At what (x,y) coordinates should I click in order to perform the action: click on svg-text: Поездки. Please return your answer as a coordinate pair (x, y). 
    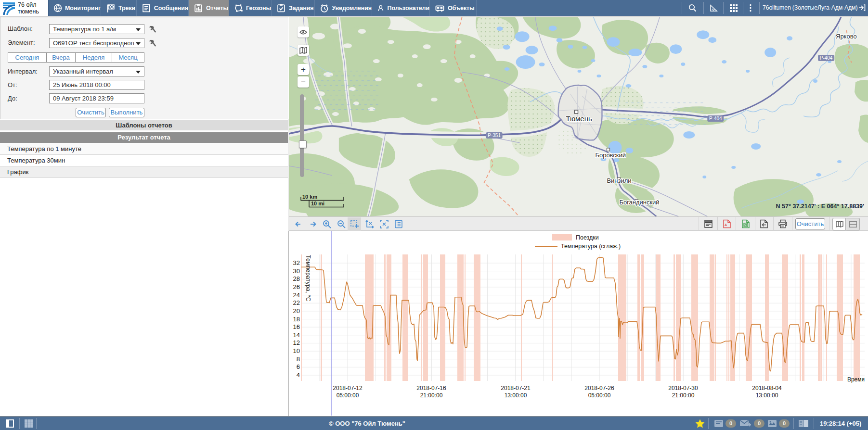
    Looking at the image, I should click on (587, 238).